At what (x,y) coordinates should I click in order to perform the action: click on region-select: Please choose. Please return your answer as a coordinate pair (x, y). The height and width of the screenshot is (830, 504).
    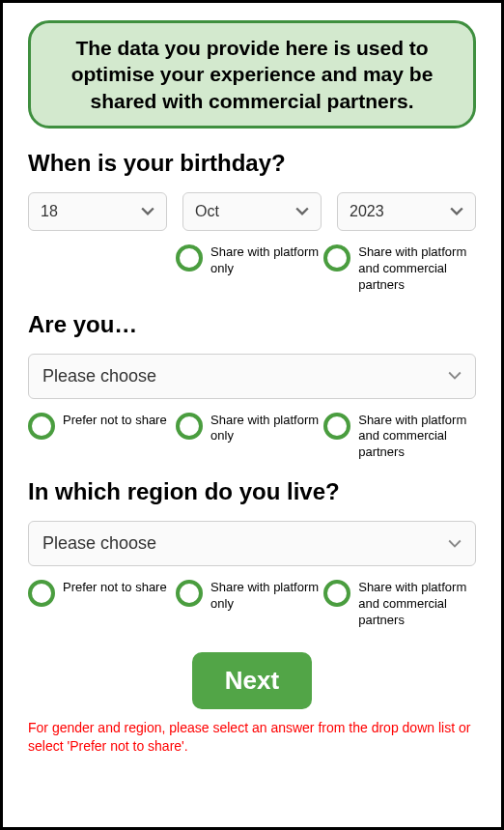
    Looking at the image, I should click on (252, 543).